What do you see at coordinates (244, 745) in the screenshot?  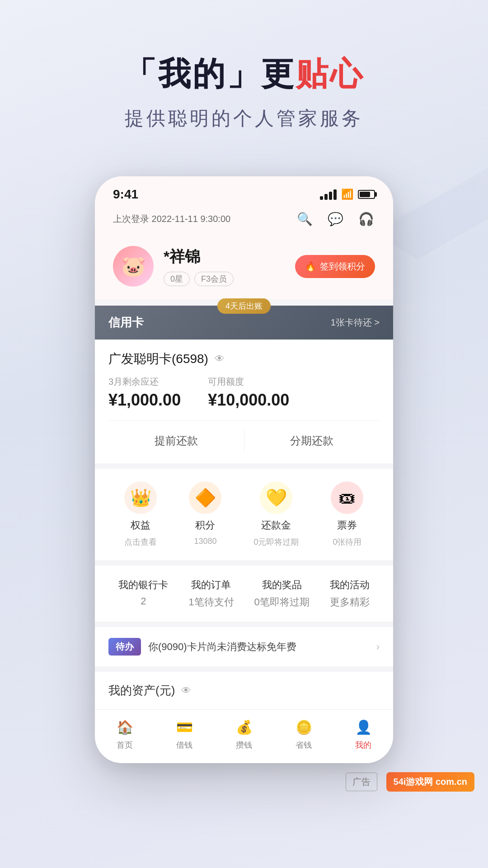 I see `nav-save-label: 攒钱` at bounding box center [244, 745].